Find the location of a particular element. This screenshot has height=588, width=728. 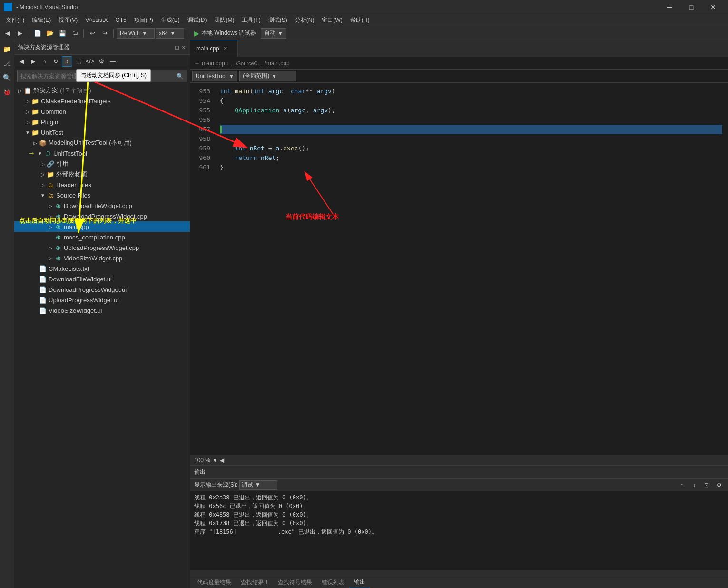

output-source-select: 调试 ▼ is located at coordinates (258, 485).